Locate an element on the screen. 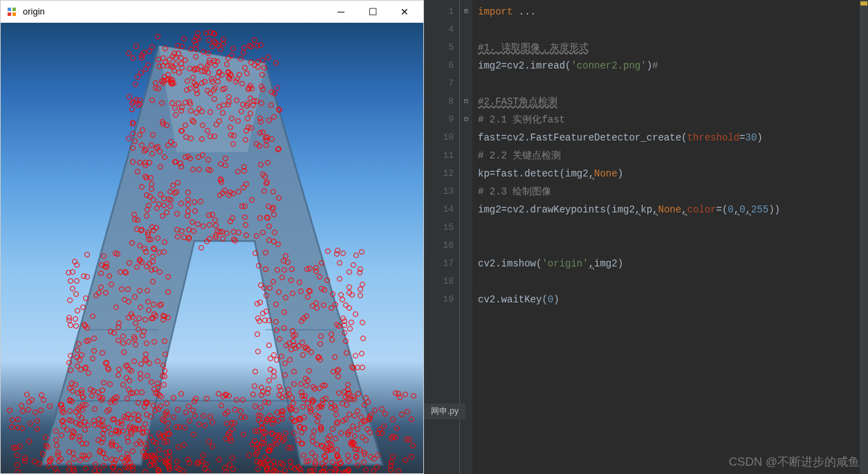 The image size is (868, 474). minimize-button: ─ is located at coordinates (341, 11).